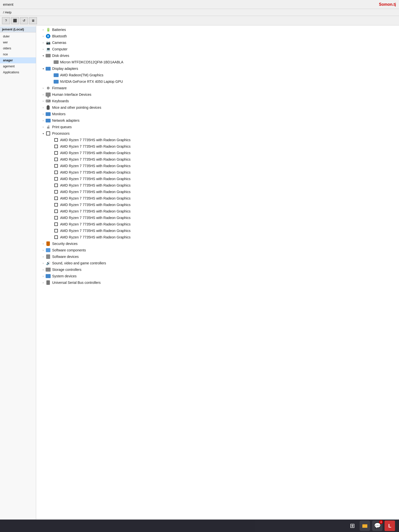  What do you see at coordinates (95, 218) in the screenshot?
I see `proc-13-label: AMD Ryzen 7 7735HS with Radeon Graphics` at bounding box center [95, 218].